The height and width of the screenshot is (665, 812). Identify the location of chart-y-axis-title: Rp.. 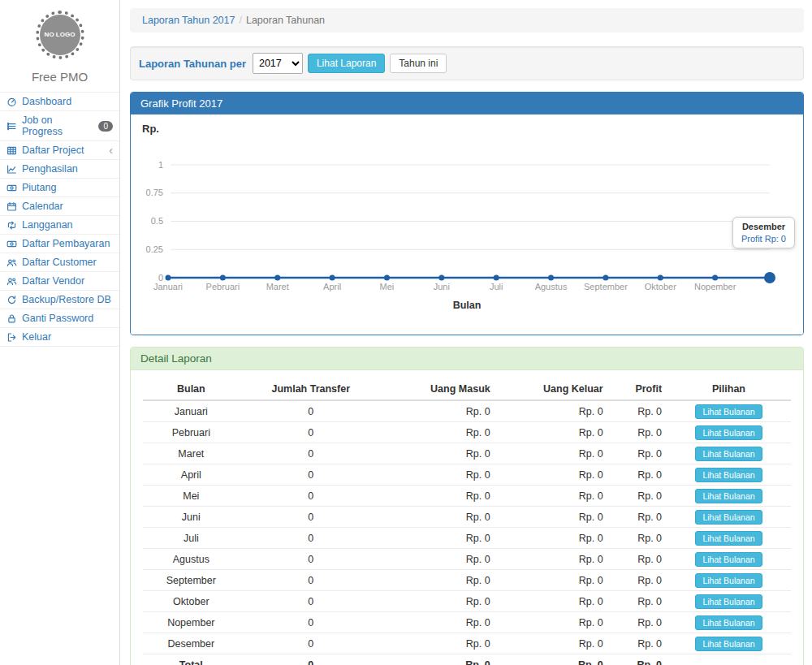
(468, 128).